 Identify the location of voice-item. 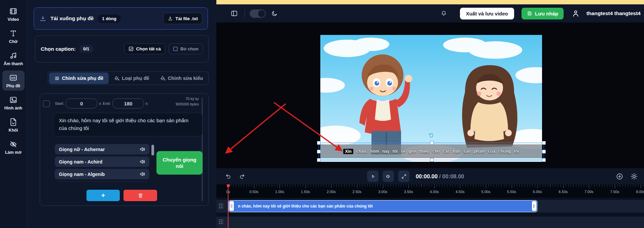
(102, 181).